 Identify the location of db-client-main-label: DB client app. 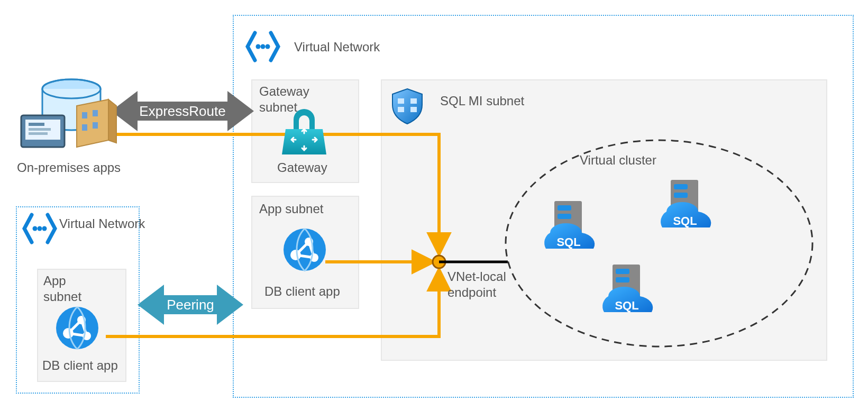
(303, 291).